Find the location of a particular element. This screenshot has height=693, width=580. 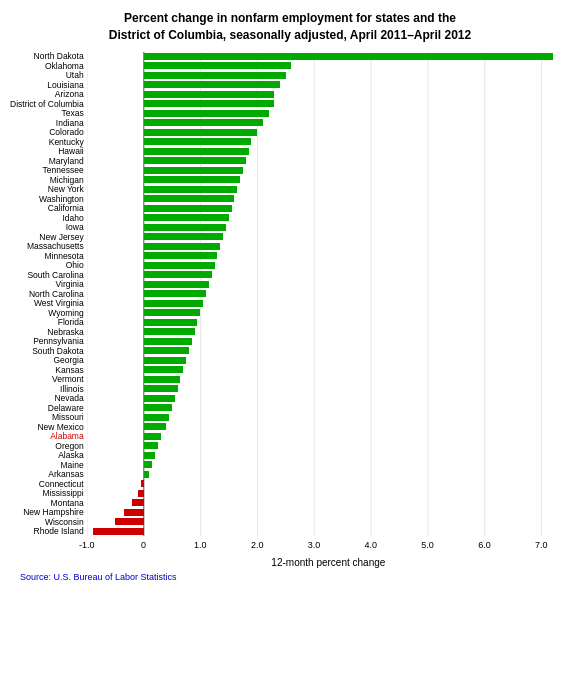

y-label: Arkansas is located at coordinates (66, 475).